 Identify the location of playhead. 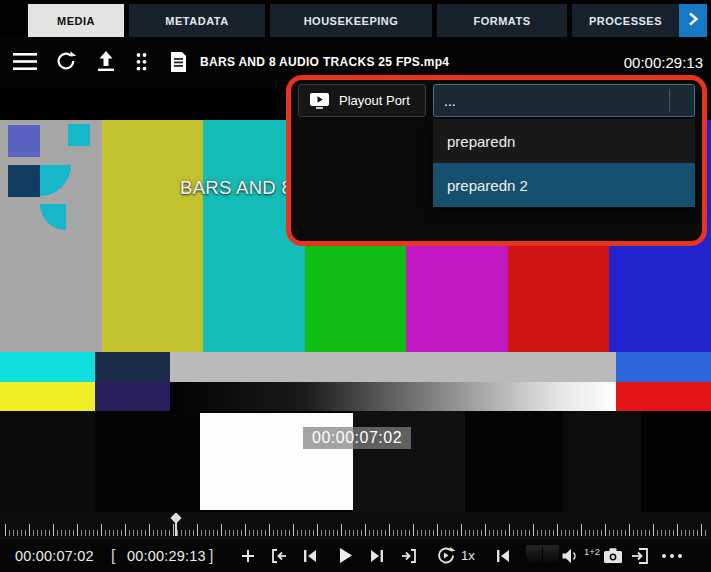
(176, 526).